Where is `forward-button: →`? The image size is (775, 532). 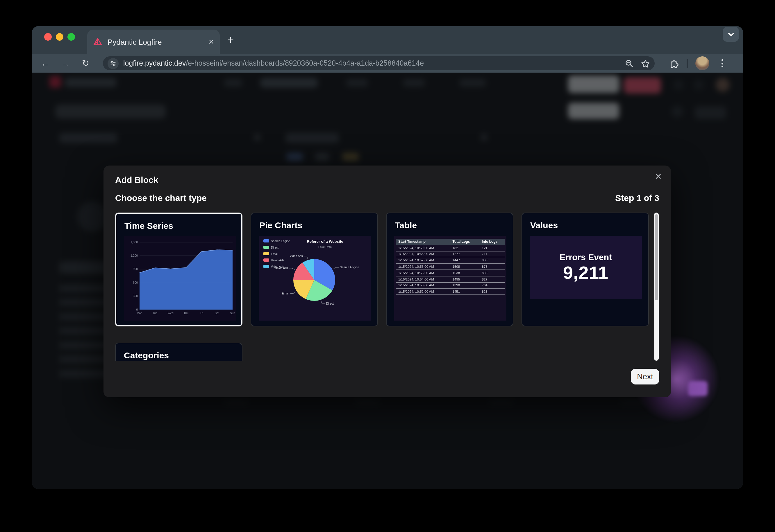
forward-button: → is located at coordinates (65, 63).